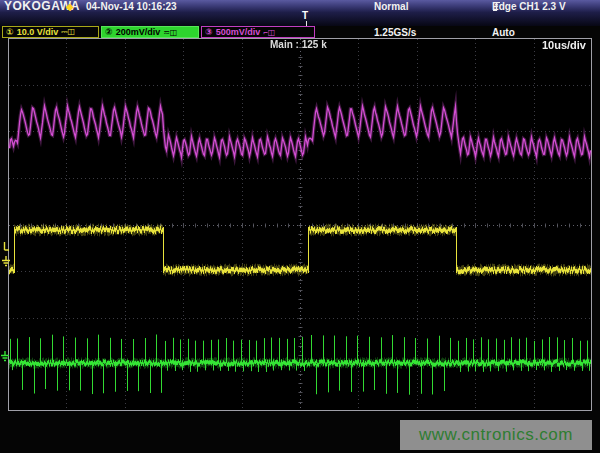 Image resolution: width=600 pixels, height=453 pixels. I want to click on channel-2-number: ②, so click(109, 32).